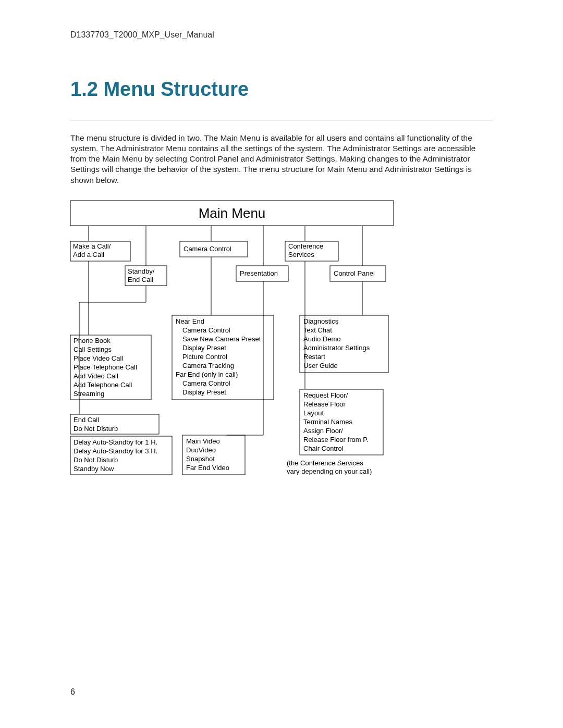  Describe the element at coordinates (92, 246) in the screenshot. I see `make-call-label-1: Make a Call/` at that location.